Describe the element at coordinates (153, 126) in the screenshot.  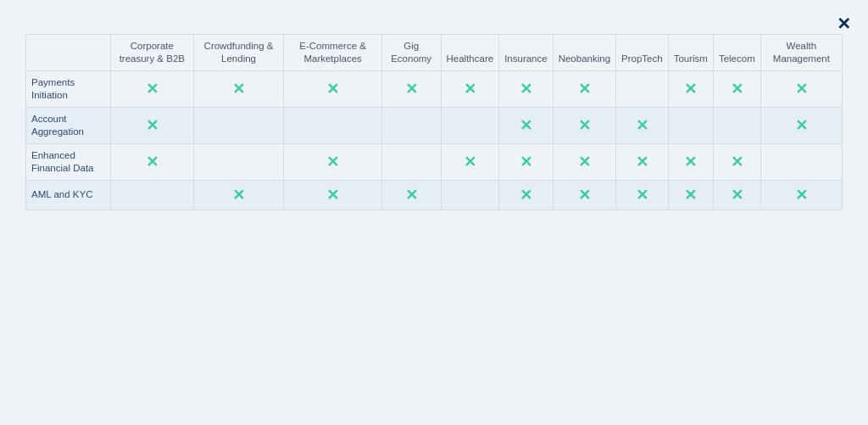
I see `cell-r1-c0: ✕` at that location.